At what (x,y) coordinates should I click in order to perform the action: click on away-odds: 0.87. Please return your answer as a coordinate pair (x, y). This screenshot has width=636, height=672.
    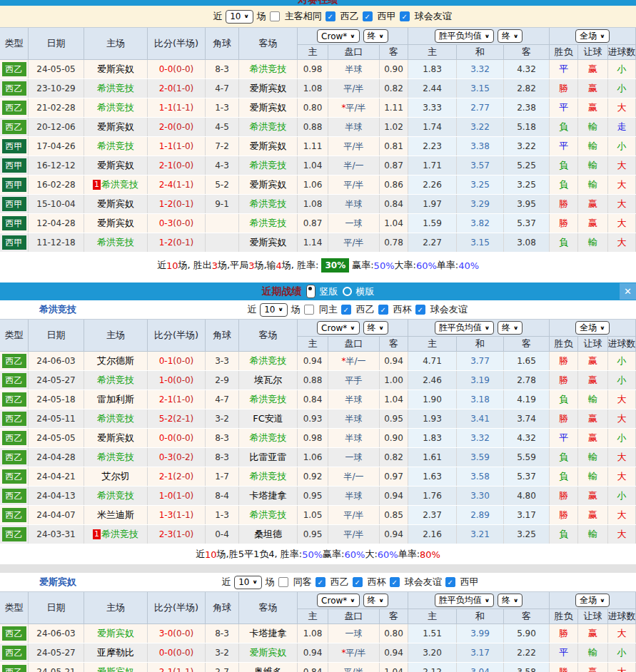
    Looking at the image, I should click on (394, 166).